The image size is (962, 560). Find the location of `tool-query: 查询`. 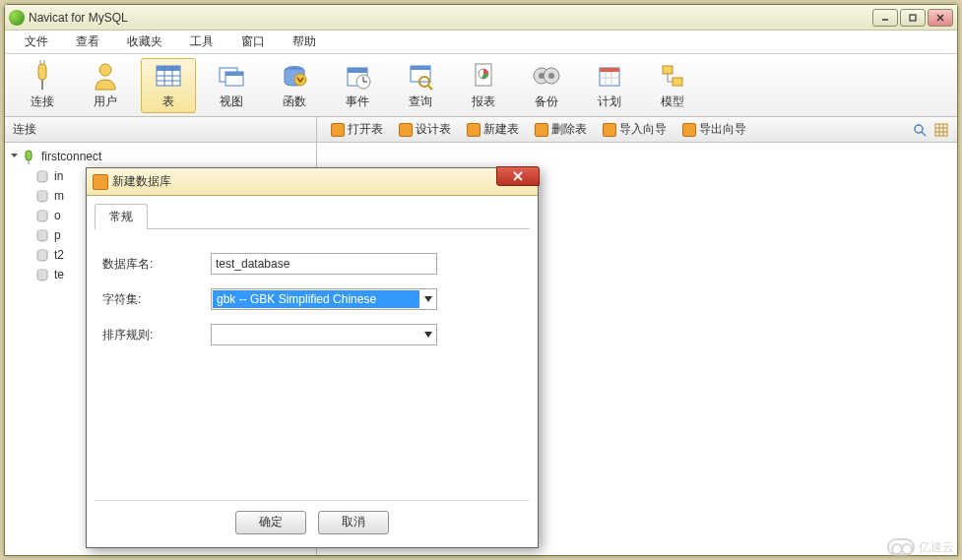

tool-query: 查询 is located at coordinates (420, 86).